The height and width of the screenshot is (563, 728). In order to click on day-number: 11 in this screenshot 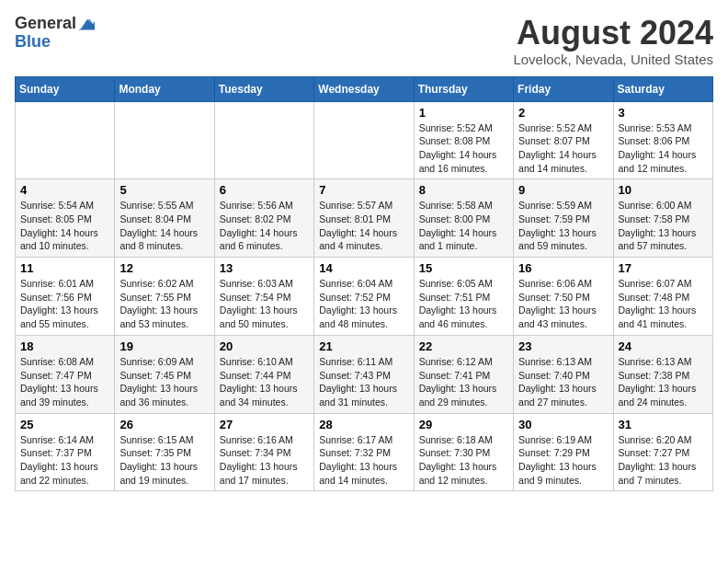, I will do `click(64, 269)`.